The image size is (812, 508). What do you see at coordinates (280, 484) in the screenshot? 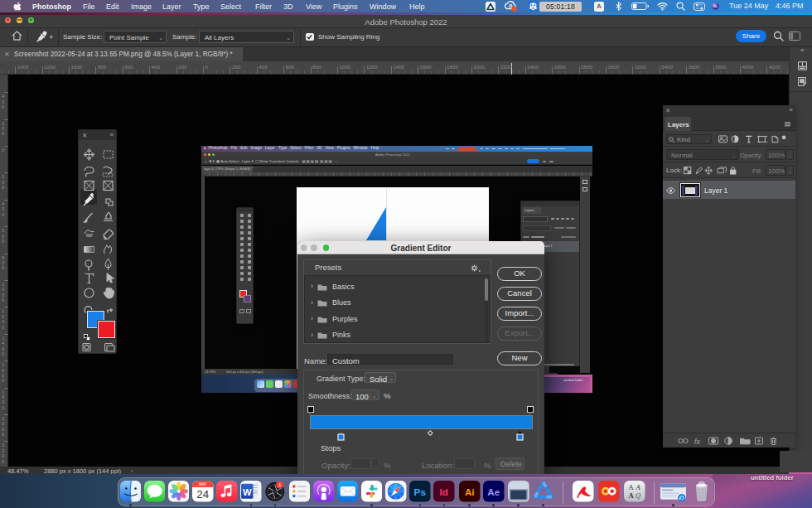
I see `svg-text: 1` at bounding box center [280, 484].